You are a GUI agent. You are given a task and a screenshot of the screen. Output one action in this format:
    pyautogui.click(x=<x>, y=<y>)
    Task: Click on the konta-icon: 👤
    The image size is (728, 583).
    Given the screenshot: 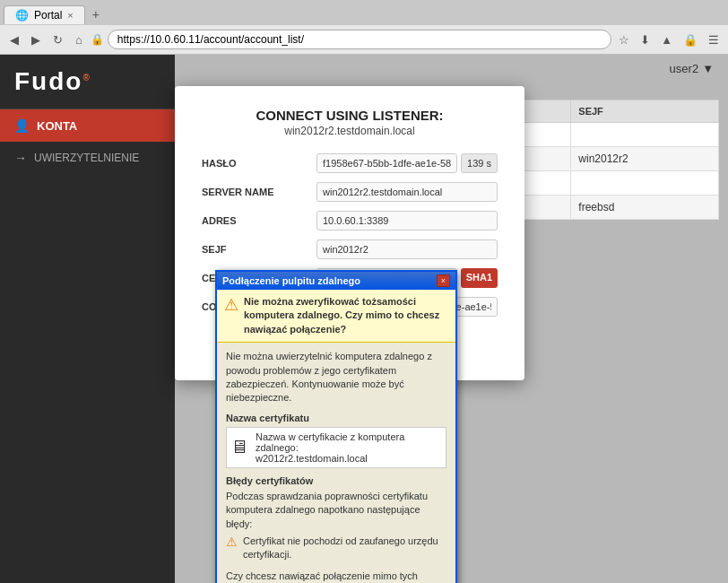 What is the action you would take?
    pyautogui.click(x=22, y=126)
    